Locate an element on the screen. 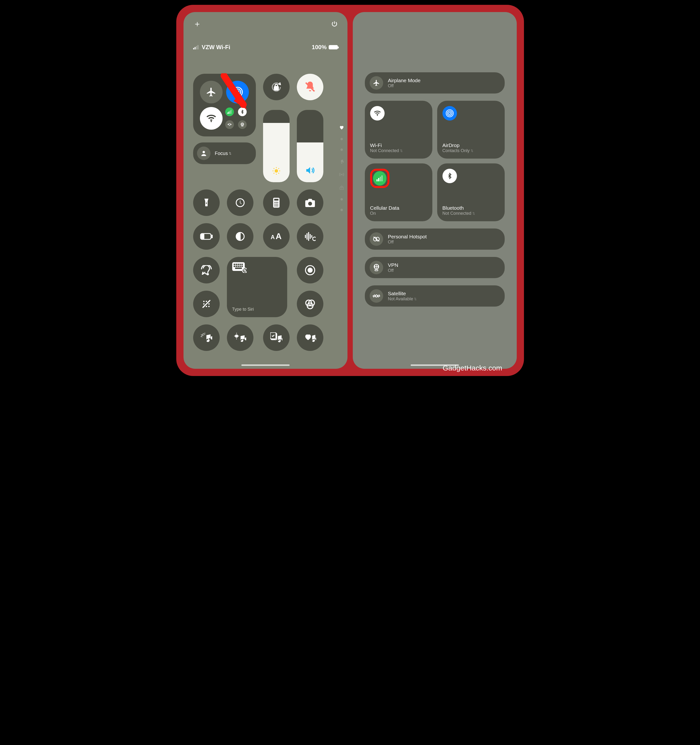 The width and height of the screenshot is (700, 745). airplane-mode-row: Airplane Mode Off is located at coordinates (435, 83).